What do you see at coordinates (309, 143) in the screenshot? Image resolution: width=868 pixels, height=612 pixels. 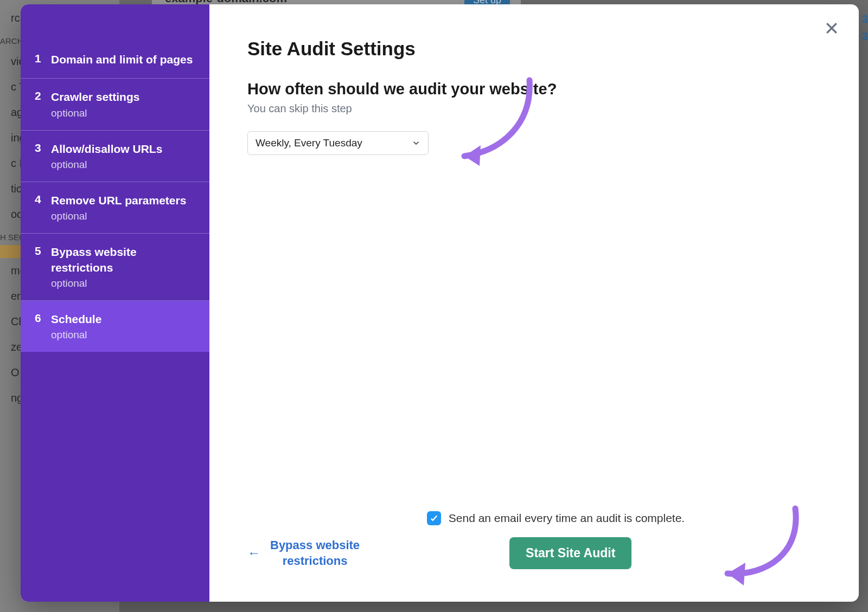 I see `schedule-selected-value: Weekly, Every Tuesday` at bounding box center [309, 143].